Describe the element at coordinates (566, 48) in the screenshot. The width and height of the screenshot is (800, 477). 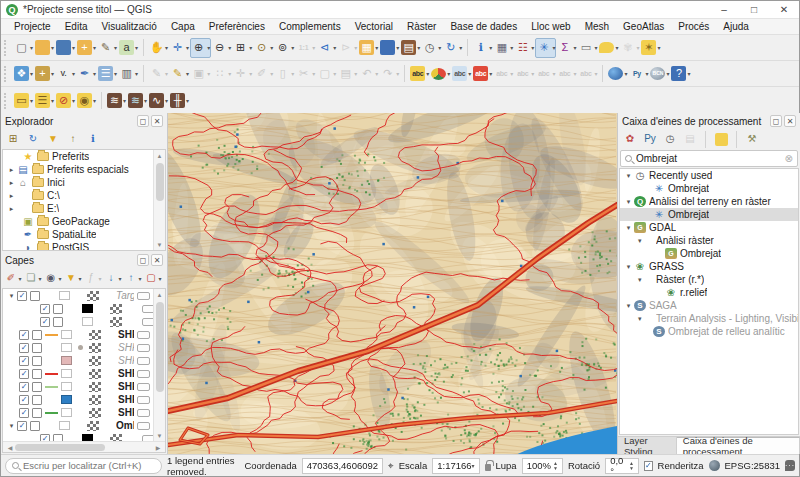
I see `statistics-button: Σ▾` at that location.